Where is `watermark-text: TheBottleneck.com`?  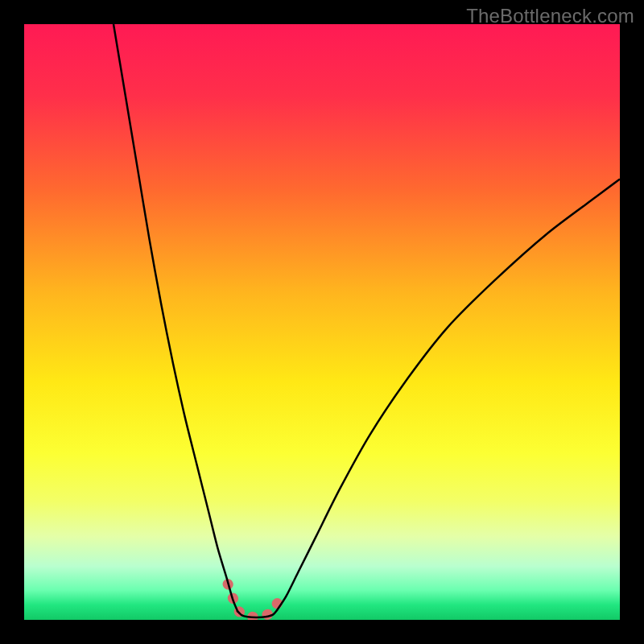
watermark-text: TheBottleneck.com is located at coordinates (551, 16).